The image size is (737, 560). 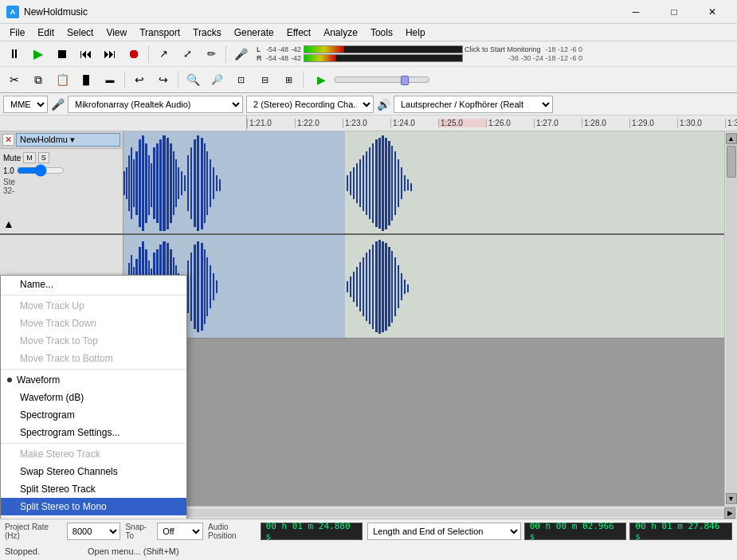 What do you see at coordinates (299, 33) in the screenshot?
I see `menu-effect: Effect` at bounding box center [299, 33].